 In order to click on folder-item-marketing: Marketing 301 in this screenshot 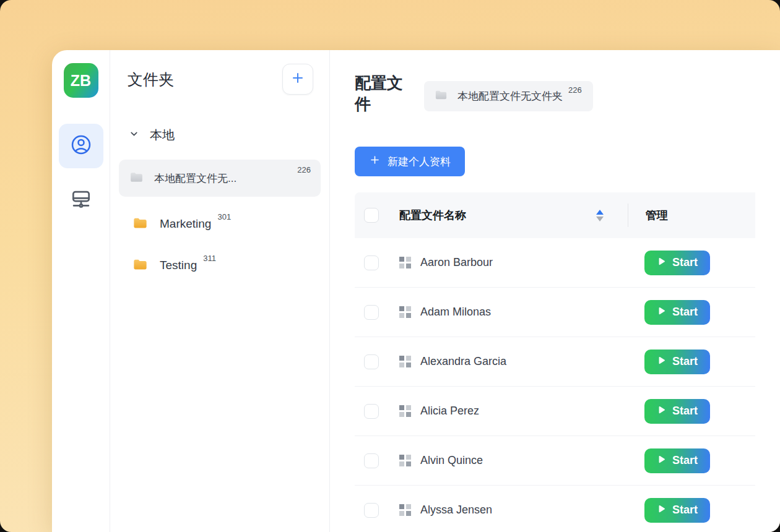, I will do `click(220, 224)`.